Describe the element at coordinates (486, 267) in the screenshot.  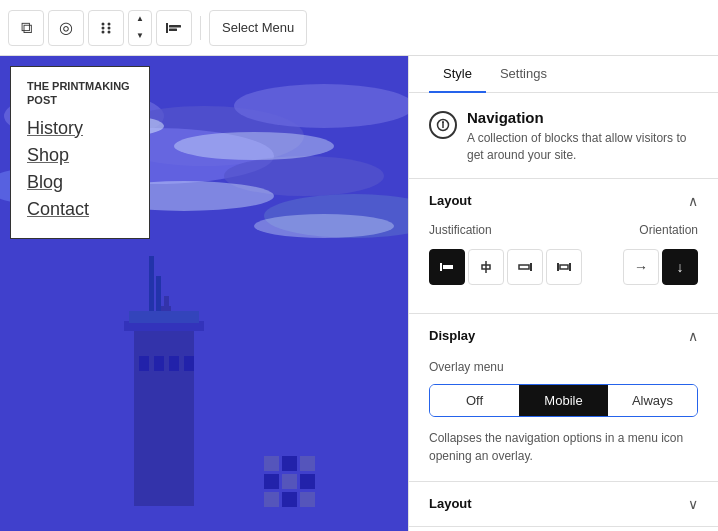
I see `justify-center-button` at that location.